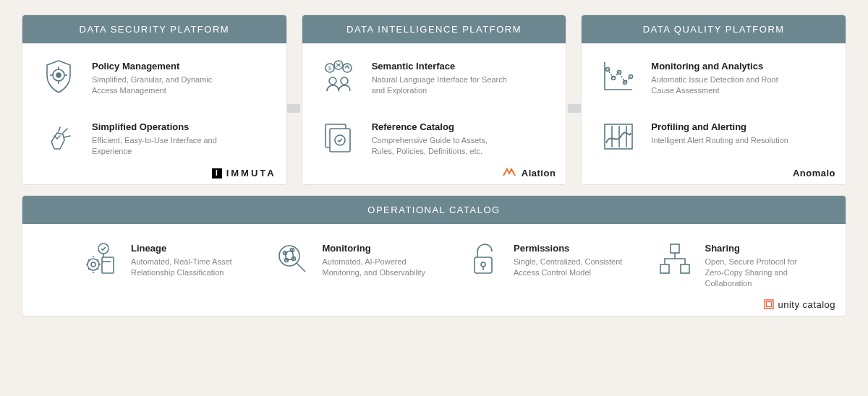 Image resolution: width=868 pixels, height=396 pixels. What do you see at coordinates (161, 66) in the screenshot?
I see `feature-title: Policy Management` at bounding box center [161, 66].